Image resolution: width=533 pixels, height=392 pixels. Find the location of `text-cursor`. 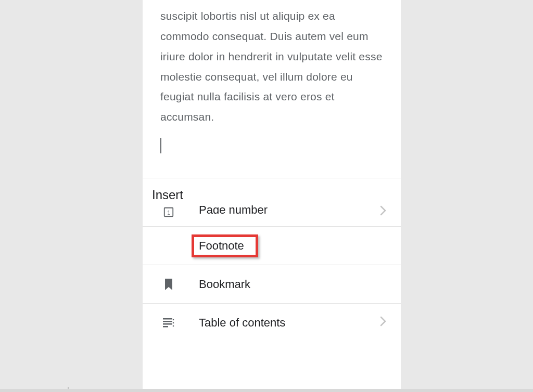

text-cursor is located at coordinates (161, 146).